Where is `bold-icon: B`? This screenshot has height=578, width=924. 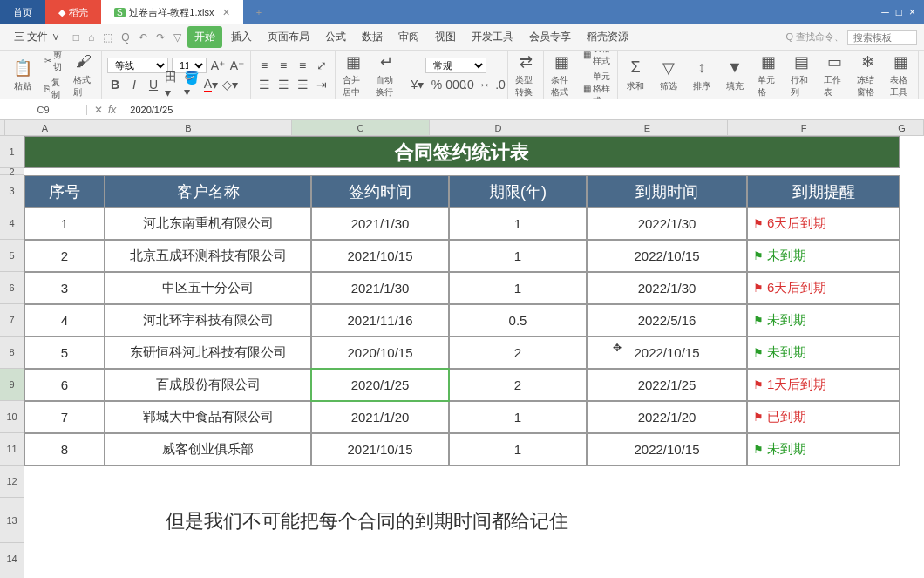 bold-icon: B is located at coordinates (115, 85).